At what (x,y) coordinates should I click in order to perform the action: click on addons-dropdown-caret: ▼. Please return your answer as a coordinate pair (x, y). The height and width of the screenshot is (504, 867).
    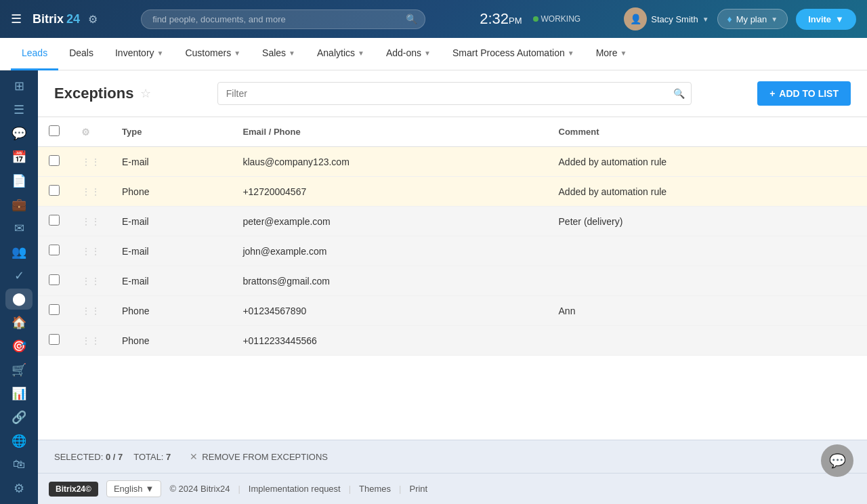
    Looking at the image, I should click on (427, 53).